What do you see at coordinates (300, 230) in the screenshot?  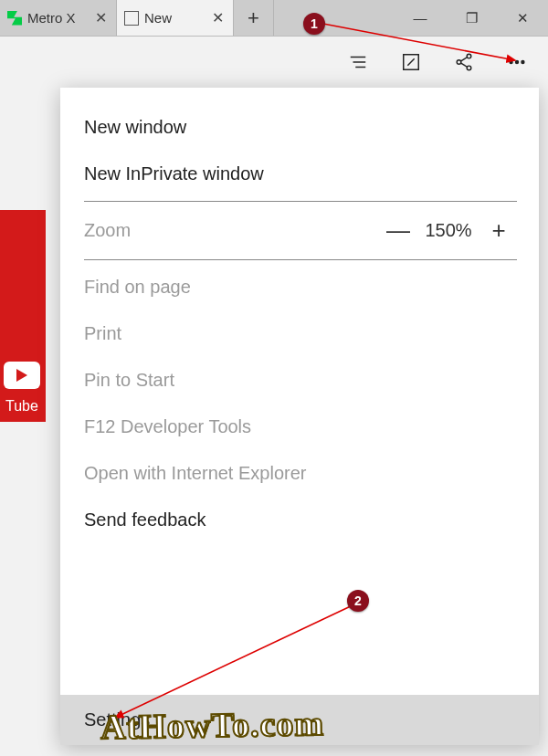 I see `menu-zoom-row: Zoom — 150% +` at bounding box center [300, 230].